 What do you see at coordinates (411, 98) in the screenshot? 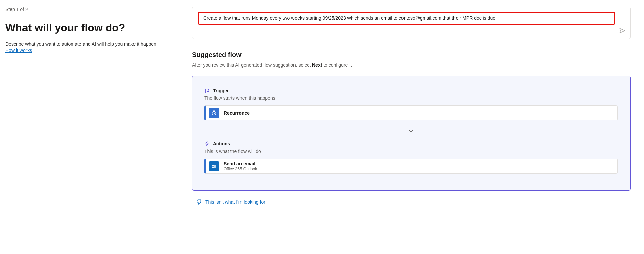
I see `trigger-description: The flow starts when this happens` at bounding box center [411, 98].